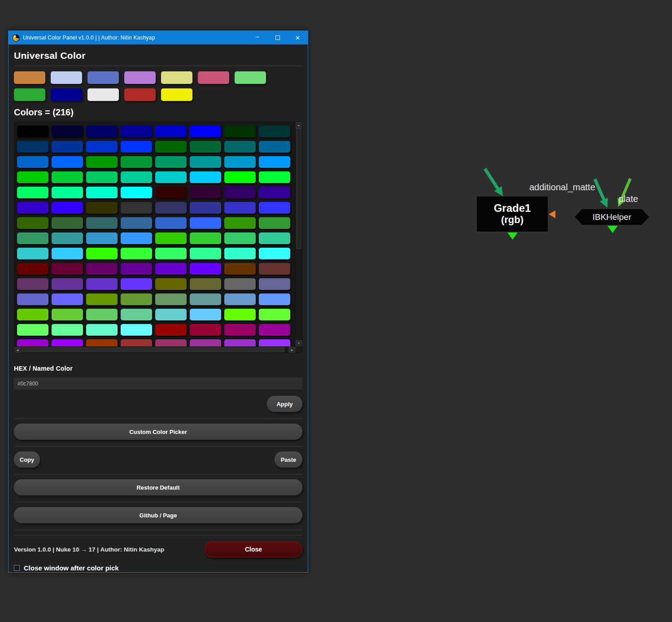 This screenshot has width=672, height=622. I want to click on node-ibkhelper: IBKHelper, so click(612, 217).